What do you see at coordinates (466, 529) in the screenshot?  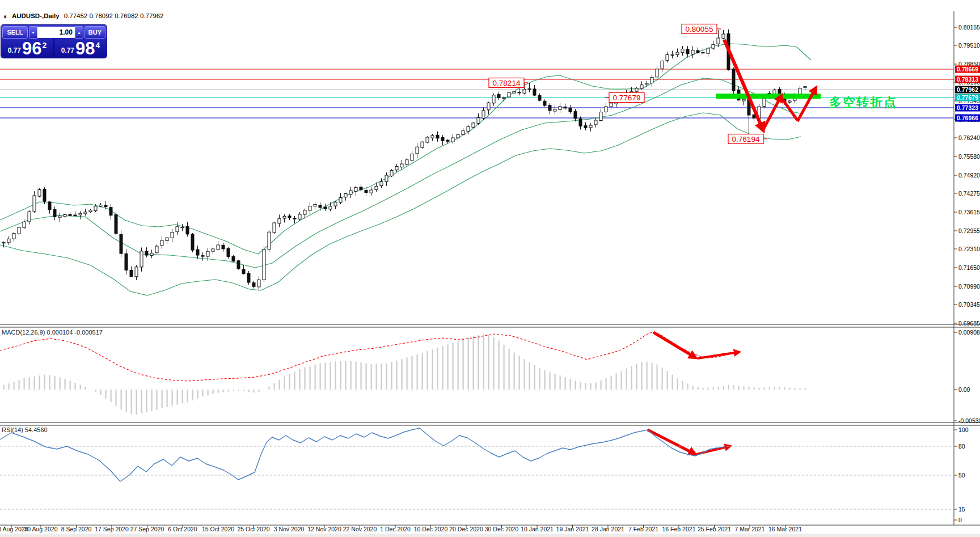 I see `date-tick: 20 Dec 2020` at bounding box center [466, 529].